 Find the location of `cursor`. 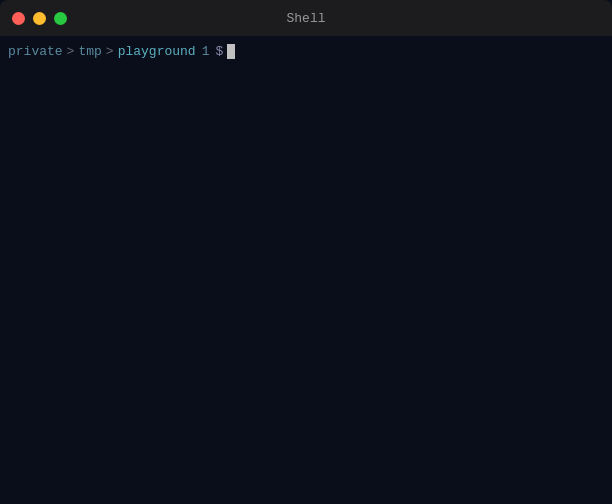

cursor is located at coordinates (231, 52).